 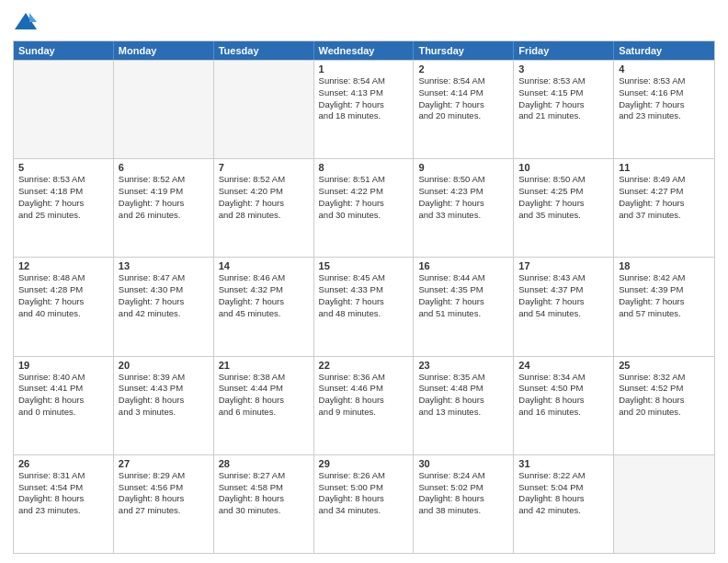 What do you see at coordinates (264, 388) in the screenshot?
I see `cell-info-line: Sunset: 4:44 PM` at bounding box center [264, 388].